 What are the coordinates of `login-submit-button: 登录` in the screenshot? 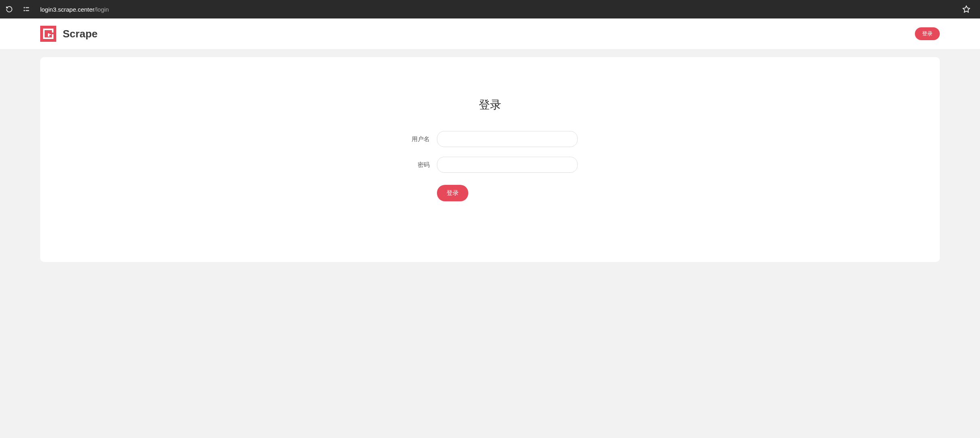 It's located at (453, 193).